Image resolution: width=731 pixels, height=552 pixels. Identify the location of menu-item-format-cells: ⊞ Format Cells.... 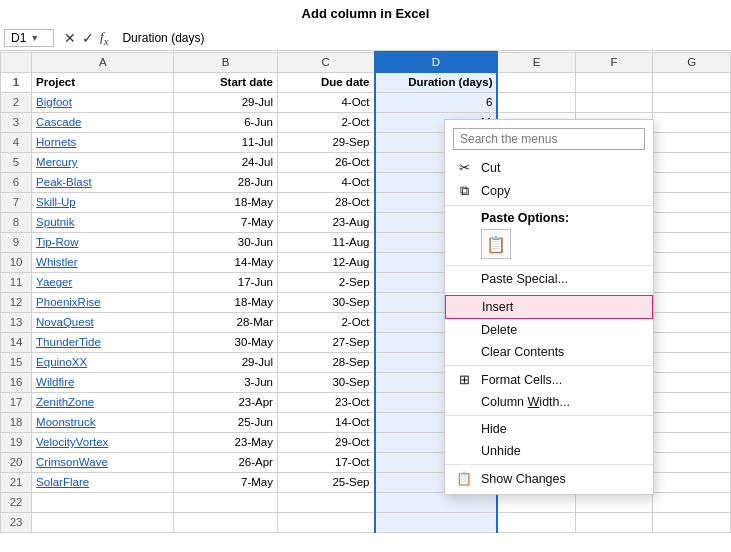
(549, 380).